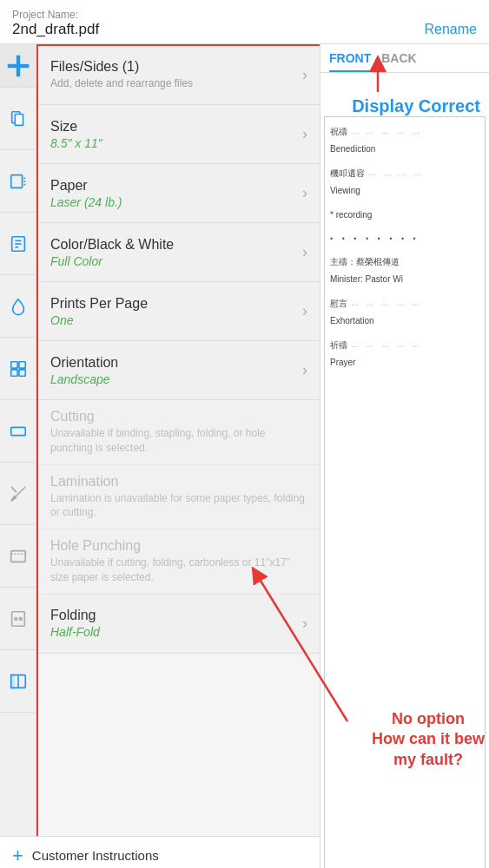  Describe the element at coordinates (399, 62) in the screenshot. I see `tab-back: BACK` at that location.